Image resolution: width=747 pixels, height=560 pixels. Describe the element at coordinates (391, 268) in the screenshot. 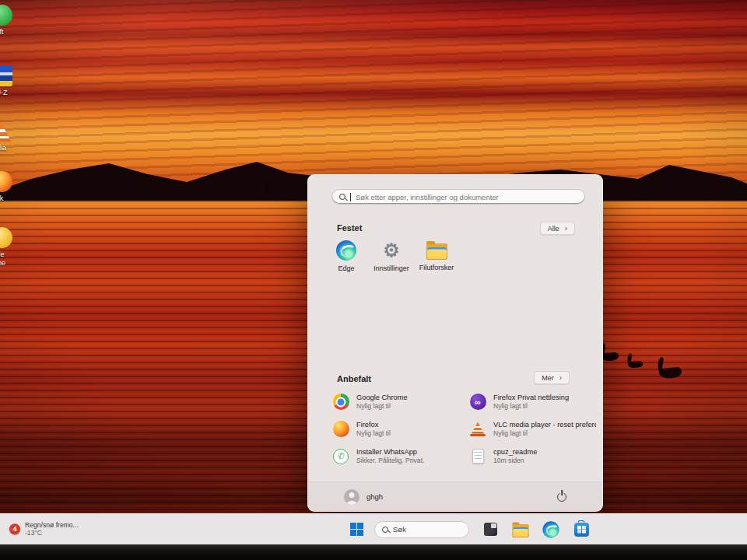

I see `pinned-app-label: Innstillinger` at that location.